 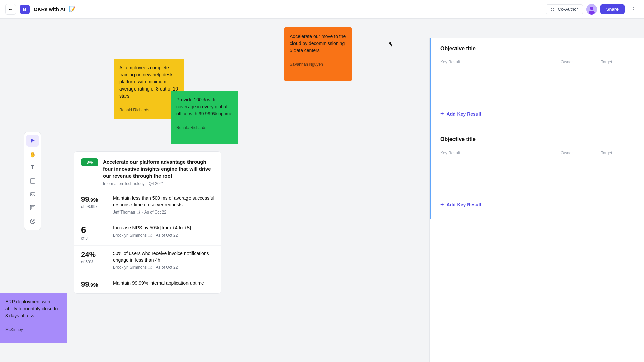 What do you see at coordinates (633, 9) in the screenshot?
I see `more-icon: ⋮` at bounding box center [633, 9].